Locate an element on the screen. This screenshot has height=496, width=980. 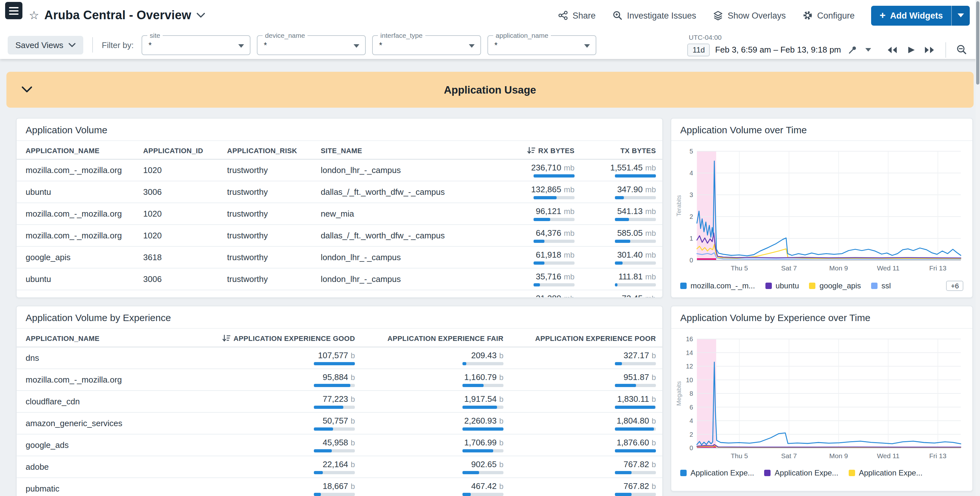
legend-label: Application Expe... is located at coordinates (722, 473).